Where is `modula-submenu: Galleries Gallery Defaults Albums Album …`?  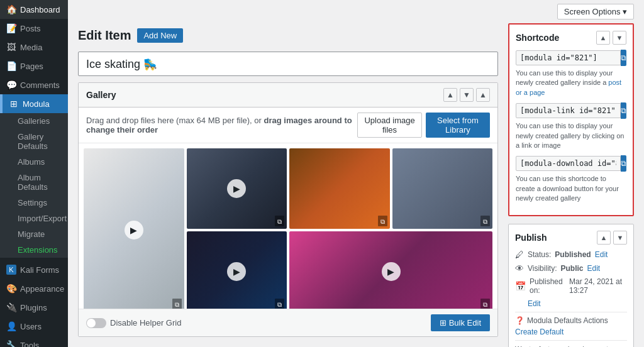
modula-submenu: Galleries Gallery Defaults Albums Album … is located at coordinates (34, 185).